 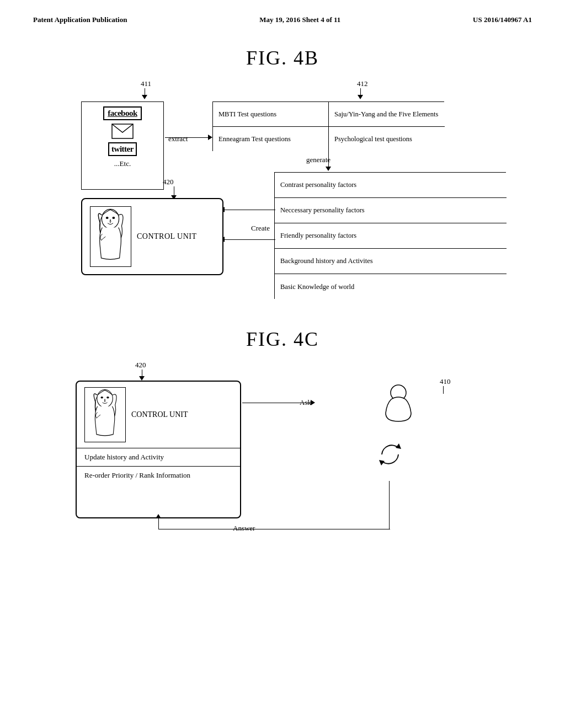 I want to click on arrowhead-ask, so click(x=313, y=403).